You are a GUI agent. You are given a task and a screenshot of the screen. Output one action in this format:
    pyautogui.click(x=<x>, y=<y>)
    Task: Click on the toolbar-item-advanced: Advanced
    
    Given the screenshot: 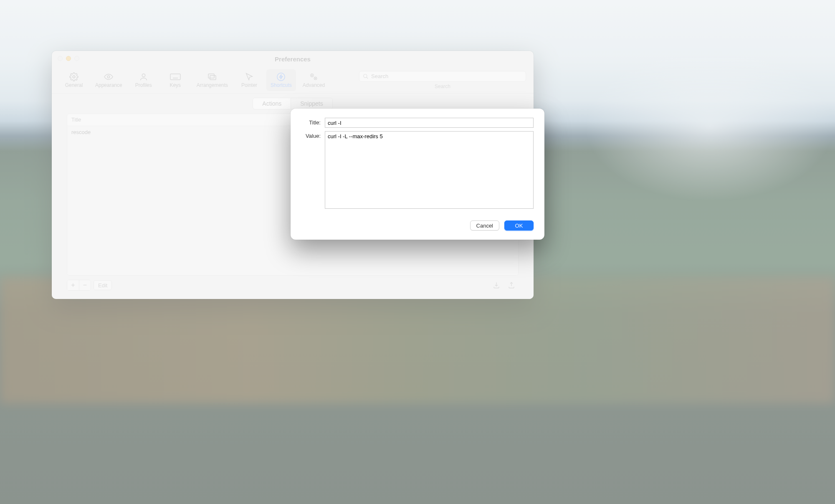 What is the action you would take?
    pyautogui.click(x=314, y=80)
    